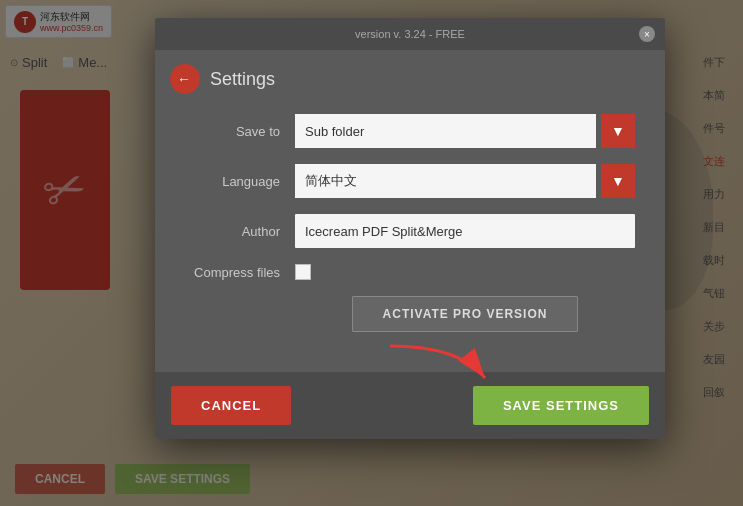 The height and width of the screenshot is (506, 743). Describe the element at coordinates (303, 272) in the screenshot. I see `compress-checkbox` at that location.